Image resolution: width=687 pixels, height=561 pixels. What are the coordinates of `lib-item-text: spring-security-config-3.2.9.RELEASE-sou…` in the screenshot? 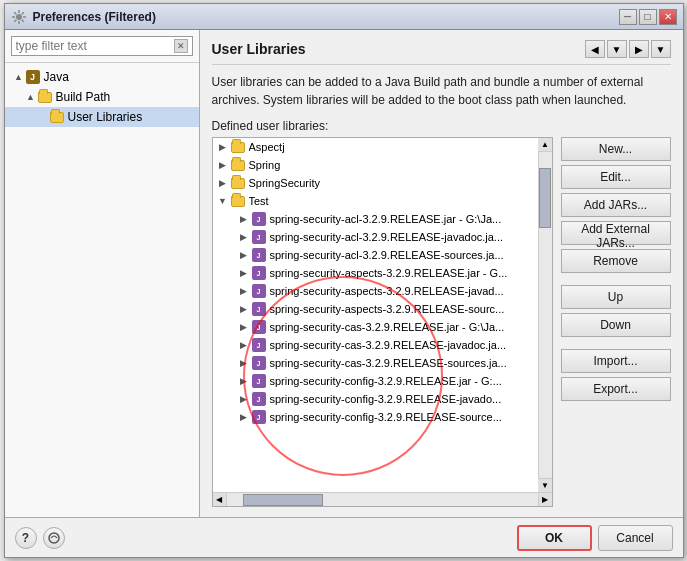 It's located at (386, 417).